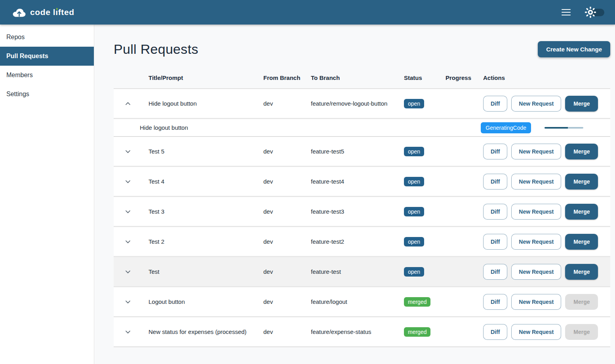 The width and height of the screenshot is (615, 364). What do you see at coordinates (351, 211) in the screenshot?
I see `pr-to-branch: feature-test3` at bounding box center [351, 211].